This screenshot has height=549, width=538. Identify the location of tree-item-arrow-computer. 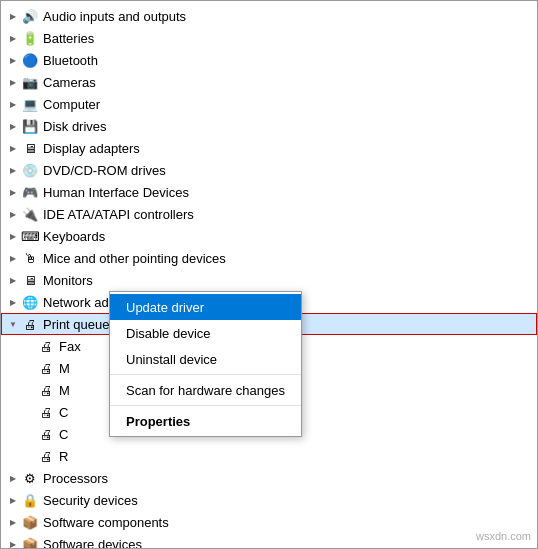
(13, 104).